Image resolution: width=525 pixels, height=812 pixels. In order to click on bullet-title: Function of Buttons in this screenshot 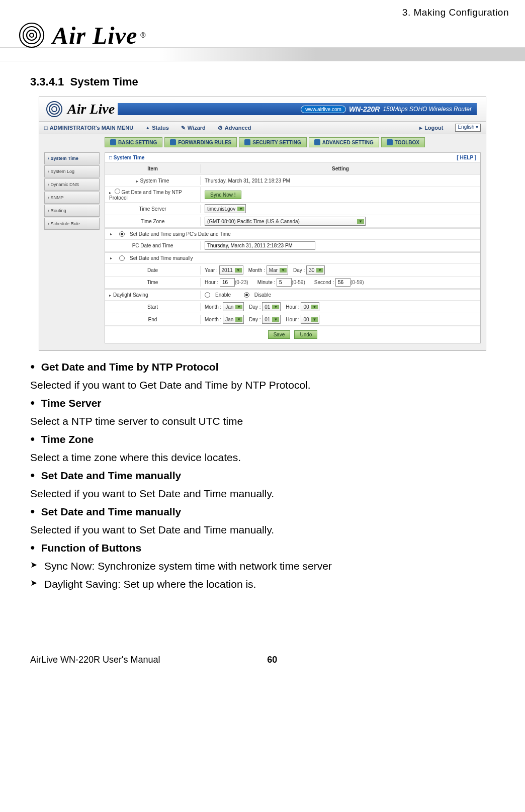, I will do `click(92, 548)`.